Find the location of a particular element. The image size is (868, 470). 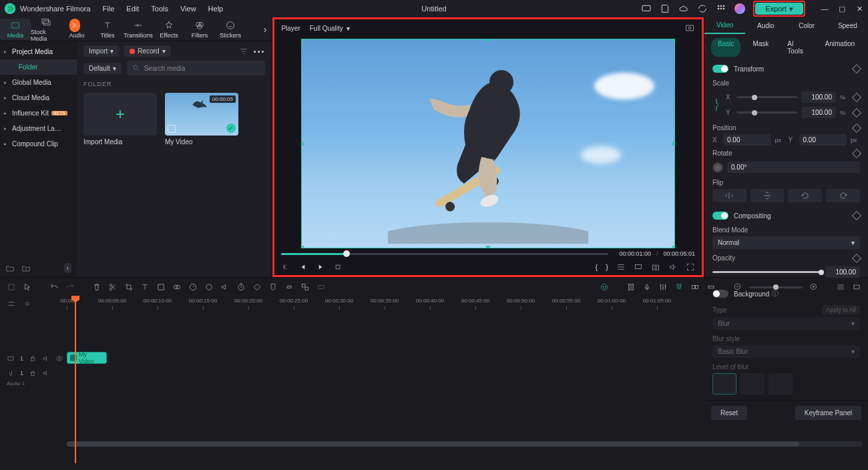

redo-icon is located at coordinates (70, 287).